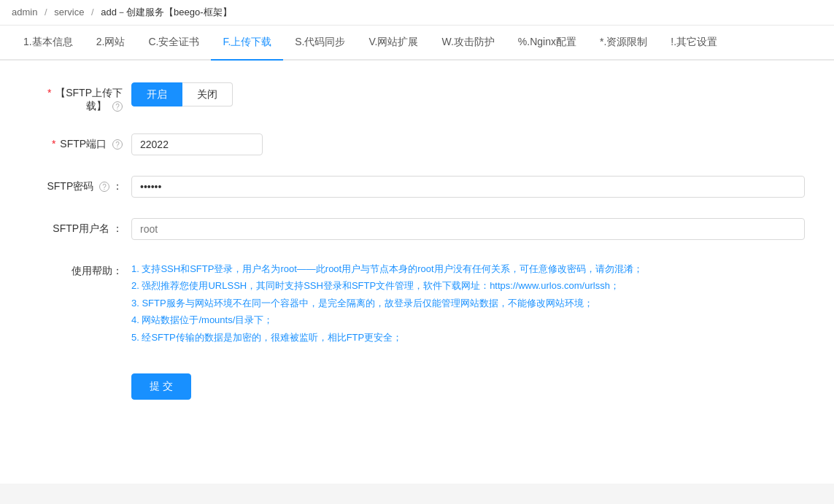  What do you see at coordinates (468, 303) in the screenshot?
I see `help-list: 1. 支持SSH和SFTP登录，用户名为root——此root用户与节点本身的r…` at bounding box center [468, 303].